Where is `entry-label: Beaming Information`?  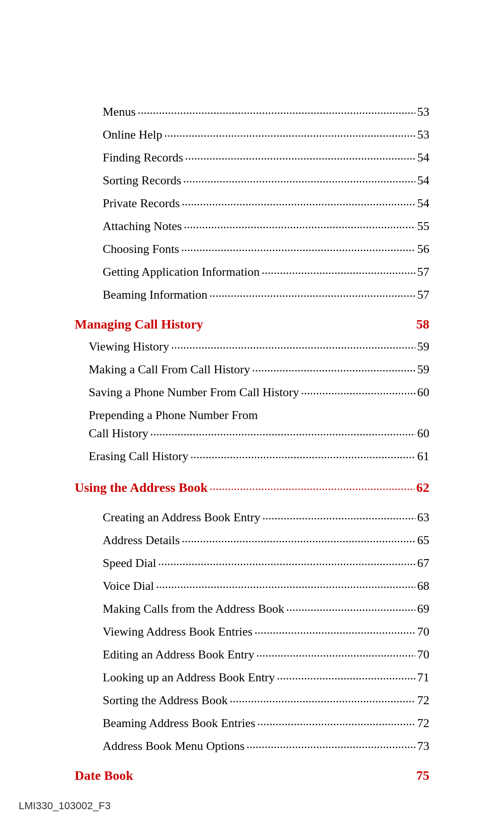 entry-label: Beaming Information is located at coordinates (155, 295).